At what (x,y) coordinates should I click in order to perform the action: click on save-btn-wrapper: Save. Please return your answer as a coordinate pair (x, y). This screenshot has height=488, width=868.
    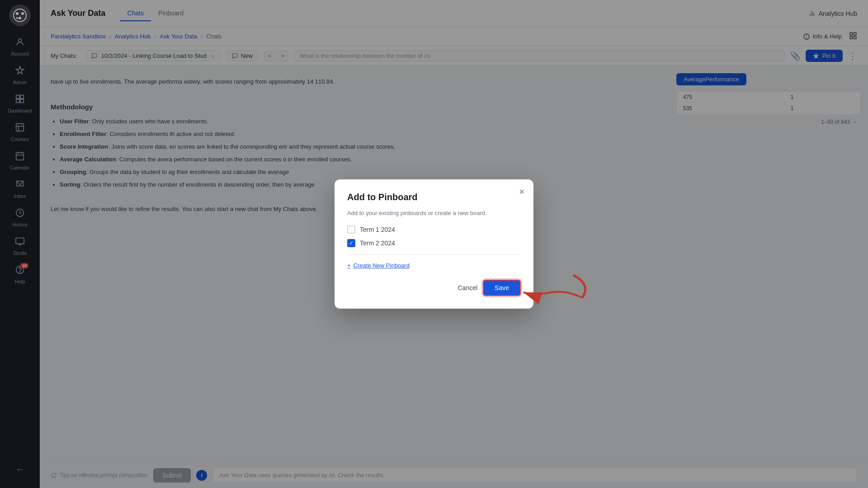
    Looking at the image, I should click on (502, 288).